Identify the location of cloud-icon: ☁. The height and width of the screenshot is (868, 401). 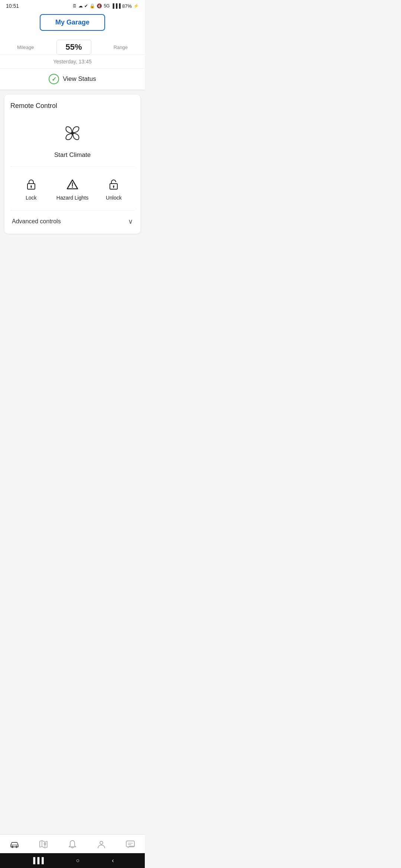
(81, 6).